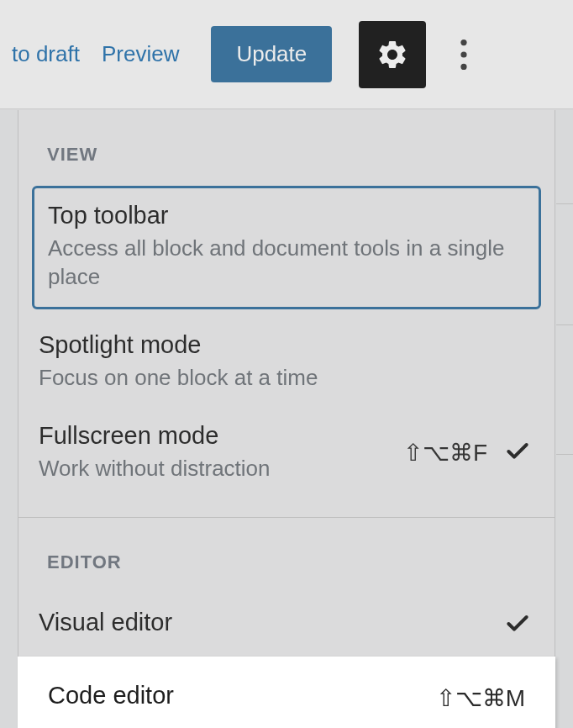 Image resolution: width=573 pixels, height=728 pixels. What do you see at coordinates (45, 54) in the screenshot?
I see `switch-to-draft-button: to draft` at bounding box center [45, 54].